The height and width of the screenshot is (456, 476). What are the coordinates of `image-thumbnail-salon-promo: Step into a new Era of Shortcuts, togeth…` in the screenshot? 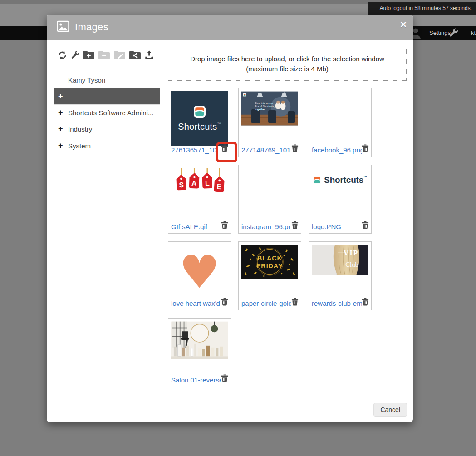 It's located at (270, 108).